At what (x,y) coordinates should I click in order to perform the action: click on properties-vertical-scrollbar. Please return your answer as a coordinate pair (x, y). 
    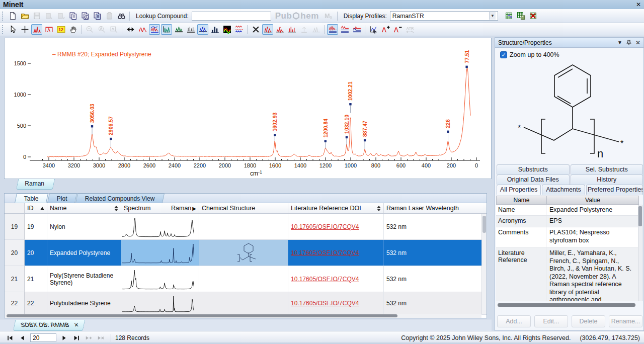
    Looking at the image, I should click on (640, 253).